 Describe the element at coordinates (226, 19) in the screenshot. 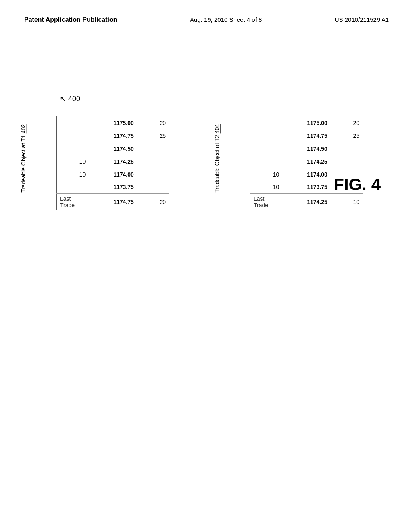

I see `header-date-sheet: Aug. 19, 2010 Sheet 4 of 8` at that location.